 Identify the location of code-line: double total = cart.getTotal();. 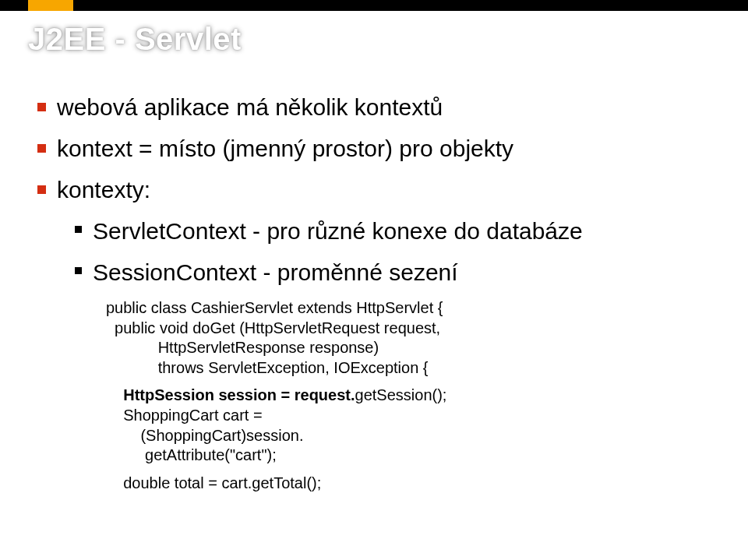
(413, 484).